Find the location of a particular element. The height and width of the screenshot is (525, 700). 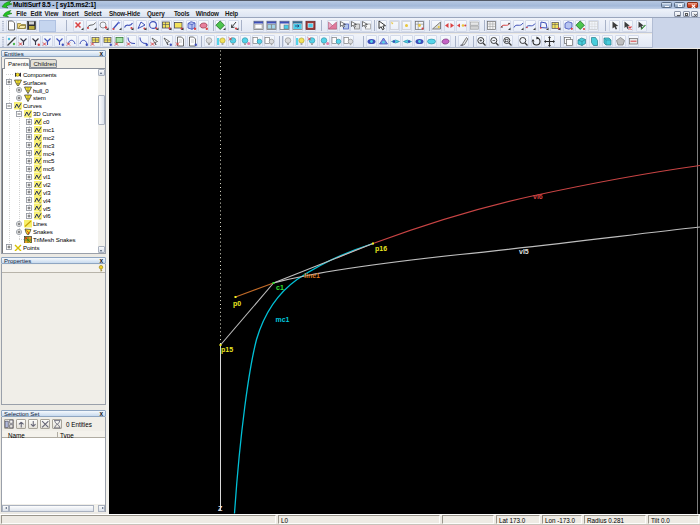

svg-text: vl6 is located at coordinates (538, 196).